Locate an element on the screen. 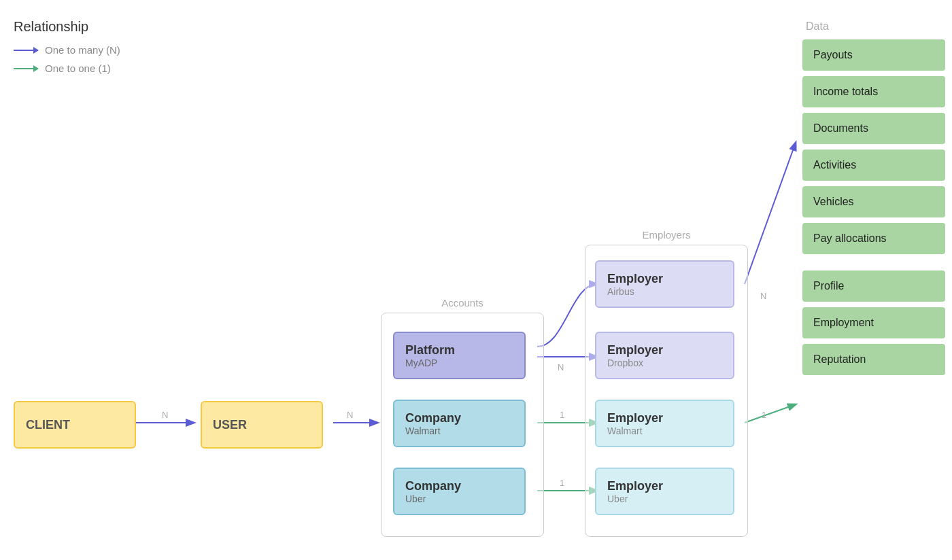 The height and width of the screenshot is (560, 952). data-card-activities: Activities is located at coordinates (874, 165).